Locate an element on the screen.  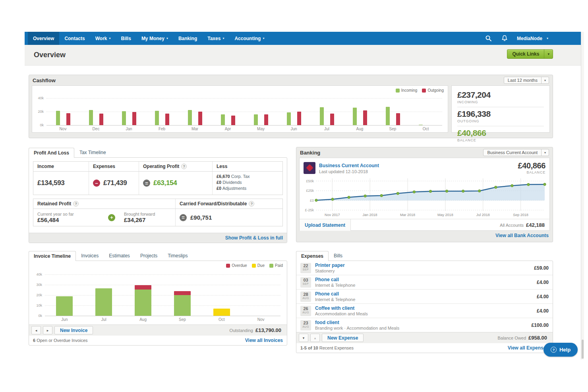
quick-links-button: Quick Links ▾ is located at coordinates (530, 54).